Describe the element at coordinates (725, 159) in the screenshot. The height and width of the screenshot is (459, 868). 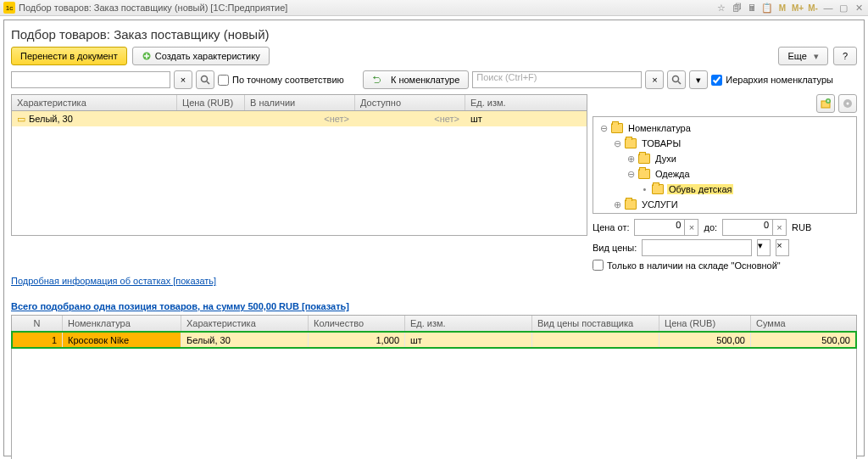
I see `tree-duhi: ⊕Духи` at that location.